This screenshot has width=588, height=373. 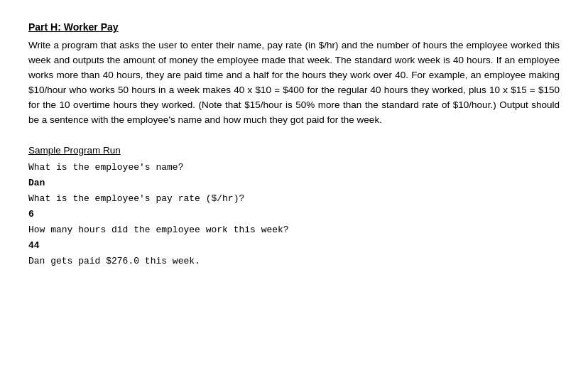 What do you see at coordinates (294, 230) in the screenshot?
I see `code-line: How many hours did the employee work thi…` at bounding box center [294, 230].